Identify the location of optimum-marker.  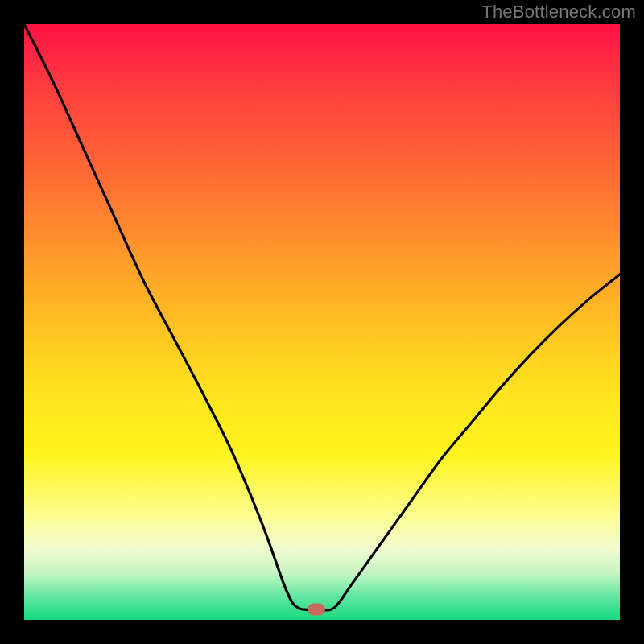
(316, 609).